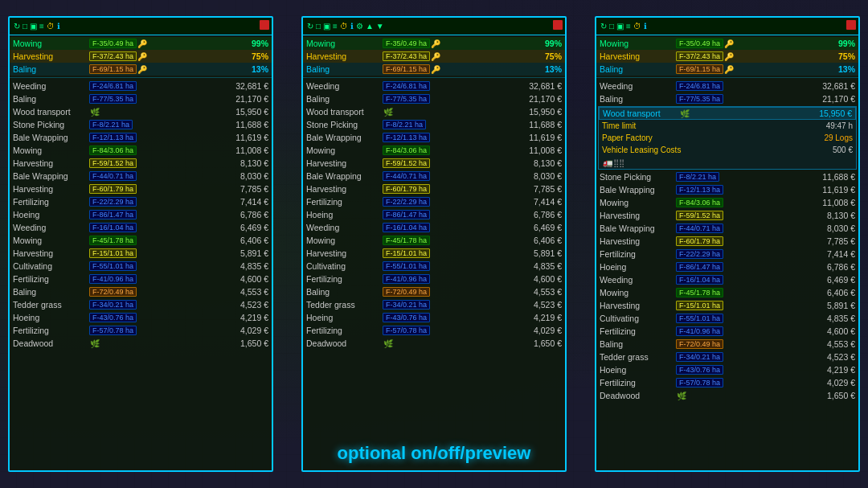 This screenshot has width=868, height=488. What do you see at coordinates (646, 150) in the screenshot?
I see `leasing-label: Vehicle Leasing Costs` at bounding box center [646, 150].